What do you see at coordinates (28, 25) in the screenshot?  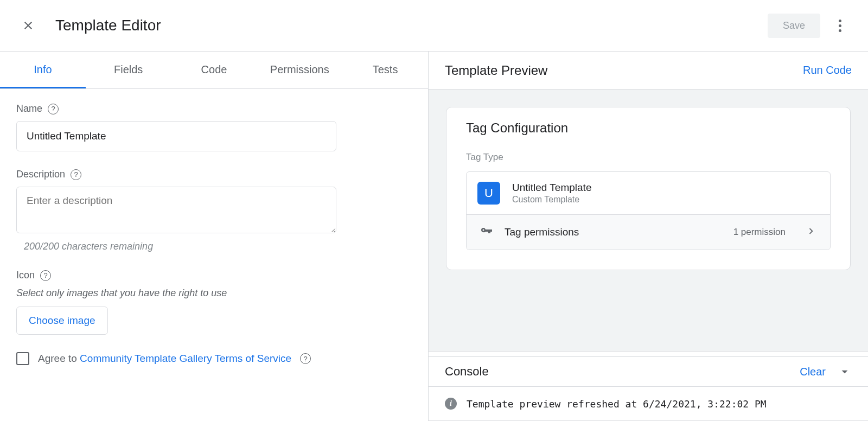 I see `close-button` at bounding box center [28, 25].